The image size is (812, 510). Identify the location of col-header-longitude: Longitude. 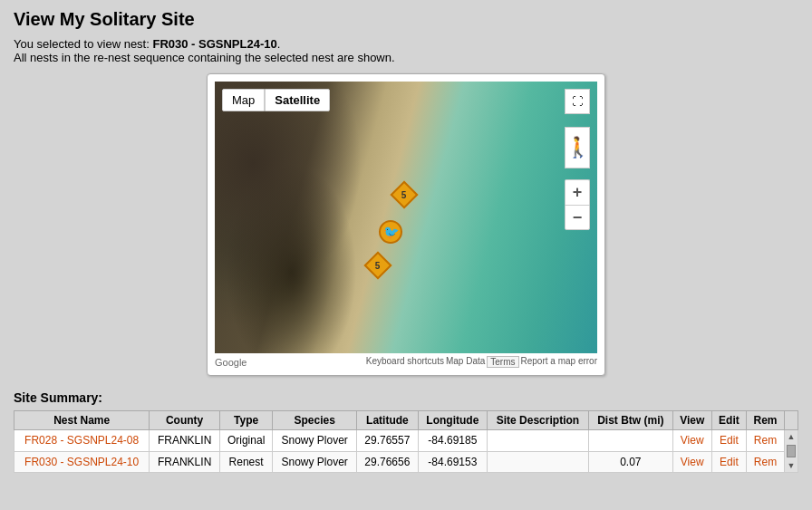
(452, 420).